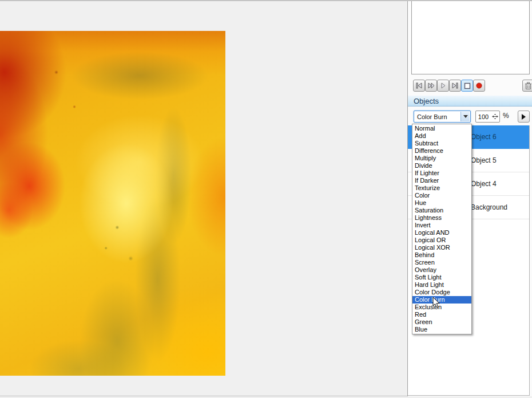 The image size is (532, 398). What do you see at coordinates (442, 262) in the screenshot?
I see `menu-item-screen: Screen` at bounding box center [442, 262].